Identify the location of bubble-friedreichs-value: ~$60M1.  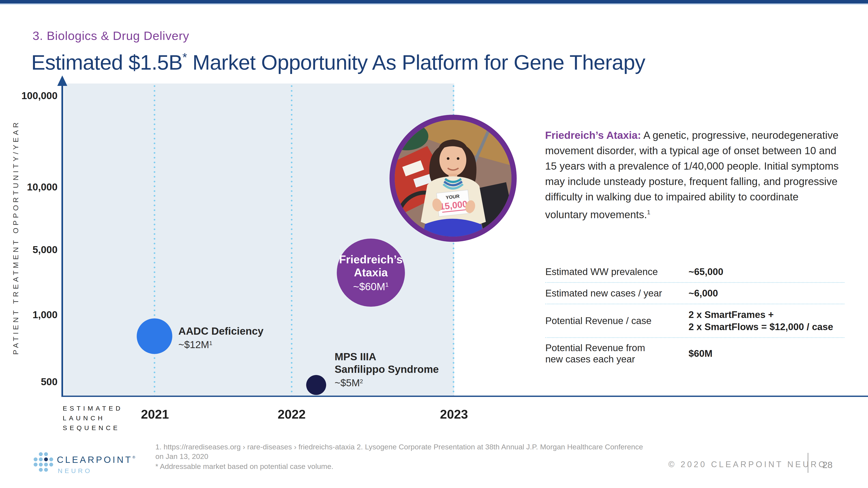
(371, 287).